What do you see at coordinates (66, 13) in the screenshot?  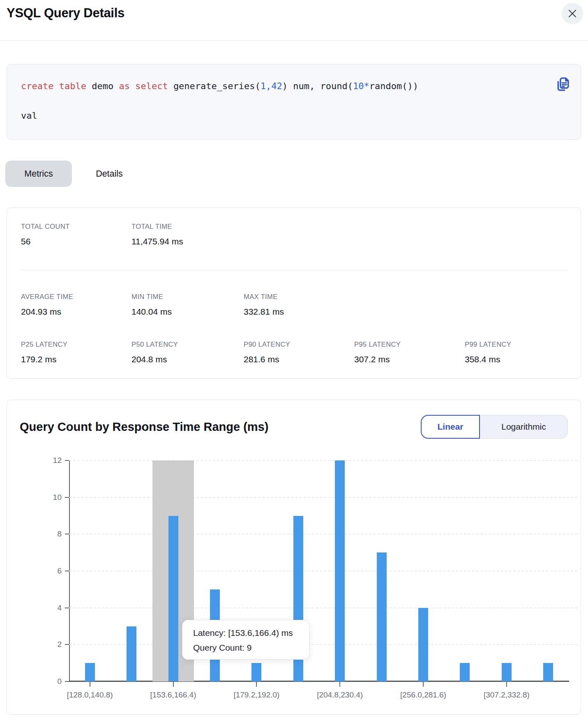 I see `page-title: YSQL Query Details` at bounding box center [66, 13].